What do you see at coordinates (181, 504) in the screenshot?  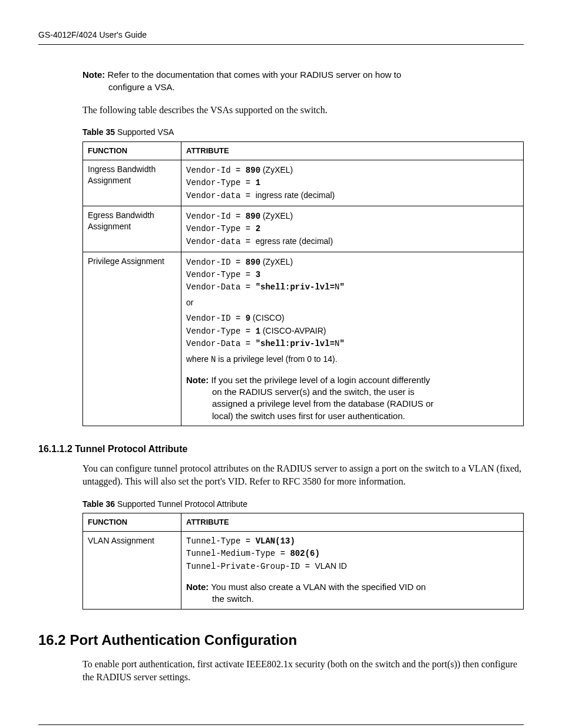 I see `caption-title: Supported Tunnel Protocol Attribute` at bounding box center [181, 504].